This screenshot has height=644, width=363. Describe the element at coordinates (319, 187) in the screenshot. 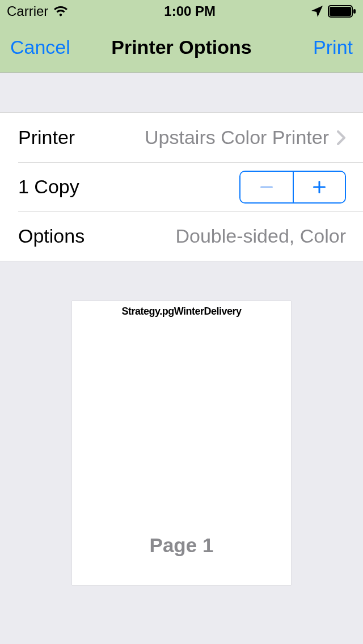

I see `plus-icon` at that location.